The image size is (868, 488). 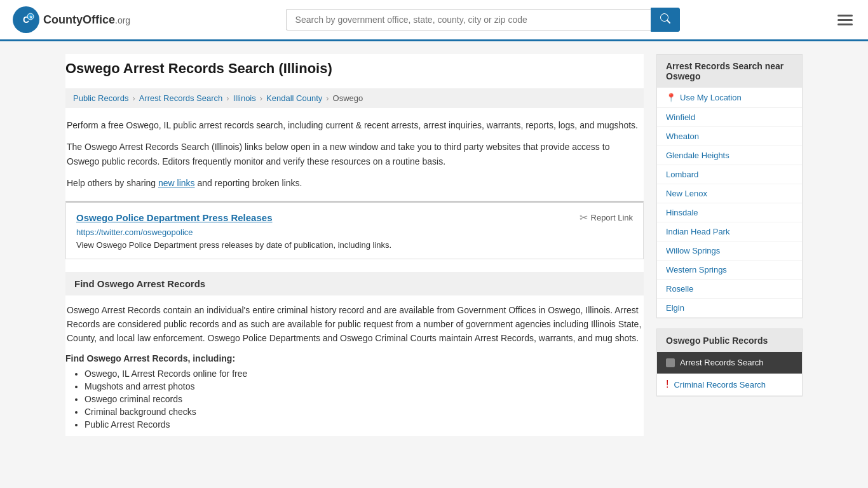 I want to click on breadcrumb-kendall-county: Kendall County, so click(x=294, y=98).